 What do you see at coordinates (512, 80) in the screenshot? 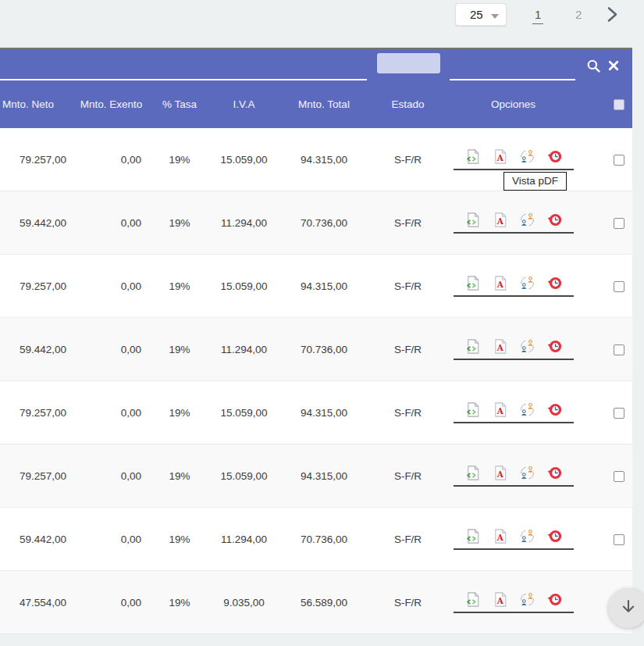
I see `filter-input-opciones` at bounding box center [512, 80].